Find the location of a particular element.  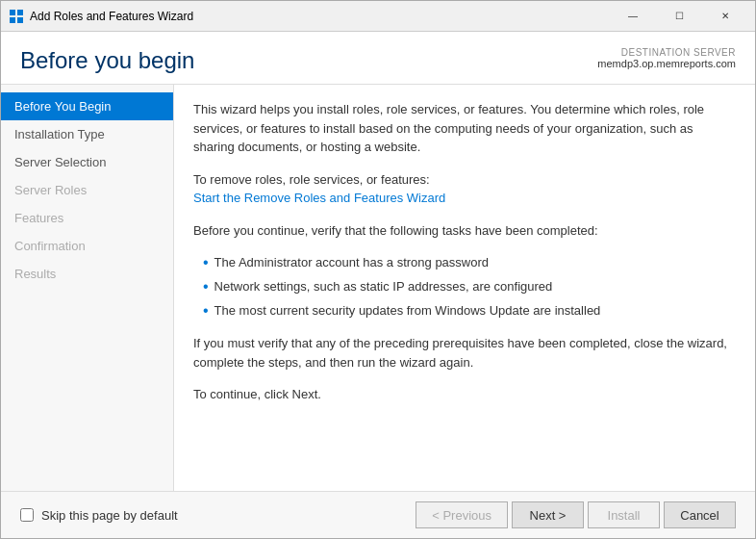

bullet-text: The Administrator account has a strong p… is located at coordinates (352, 263).